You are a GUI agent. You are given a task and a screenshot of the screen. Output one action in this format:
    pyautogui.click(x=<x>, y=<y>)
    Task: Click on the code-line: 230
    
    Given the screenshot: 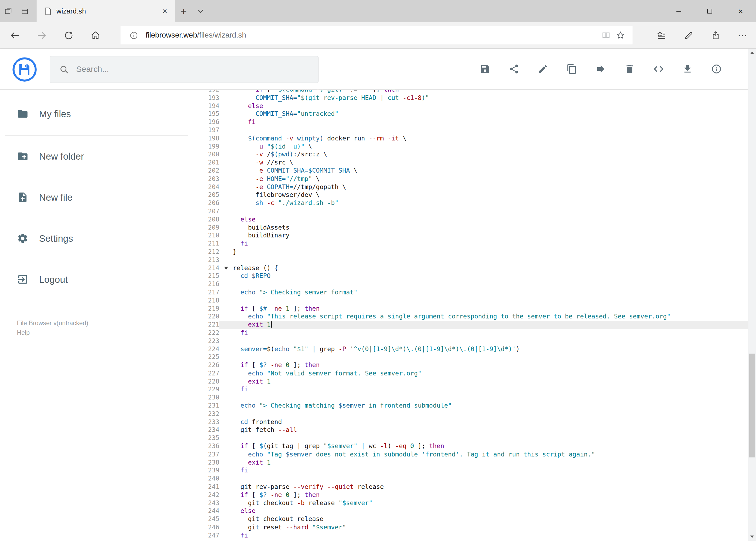 What is the action you would take?
    pyautogui.click(x=471, y=398)
    